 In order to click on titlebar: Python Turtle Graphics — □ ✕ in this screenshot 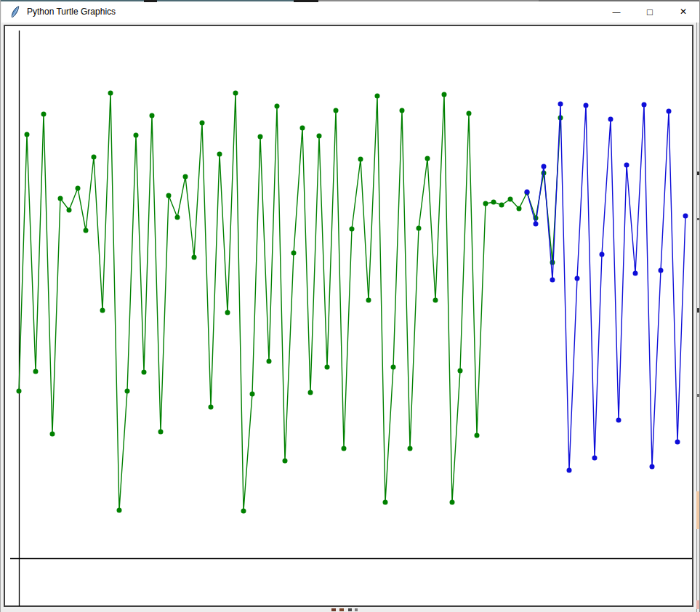, I will do `click(350, 12)`.